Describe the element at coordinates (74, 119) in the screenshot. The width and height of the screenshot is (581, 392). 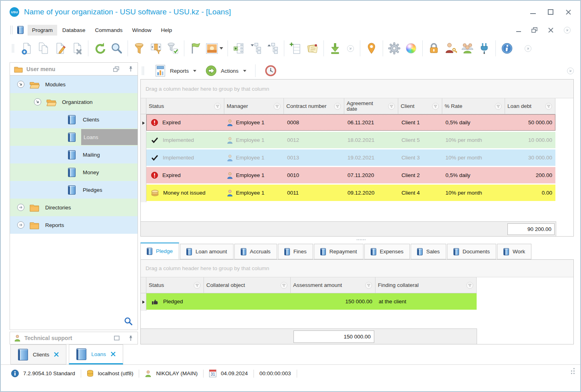
I see `sidebar-item-clients: Clients` at that location.